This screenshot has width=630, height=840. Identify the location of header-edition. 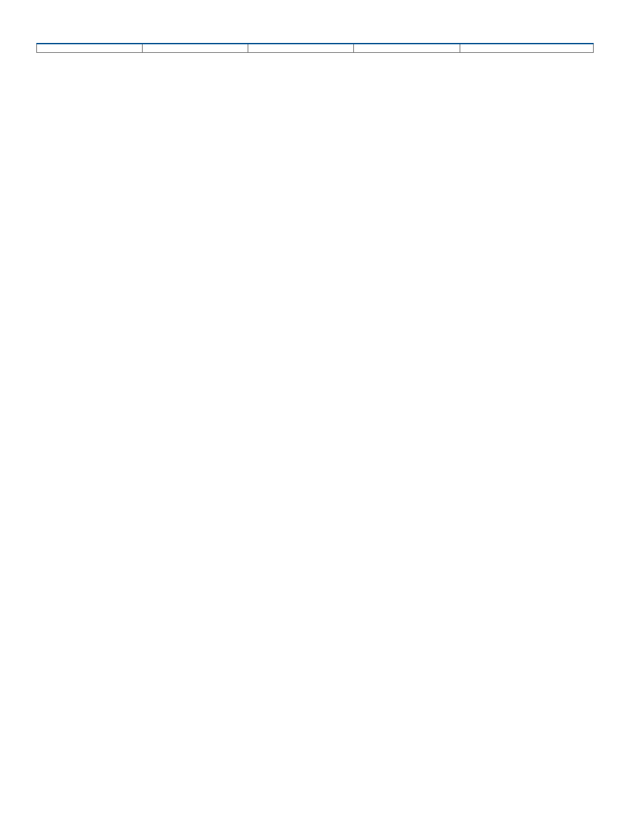
(407, 48).